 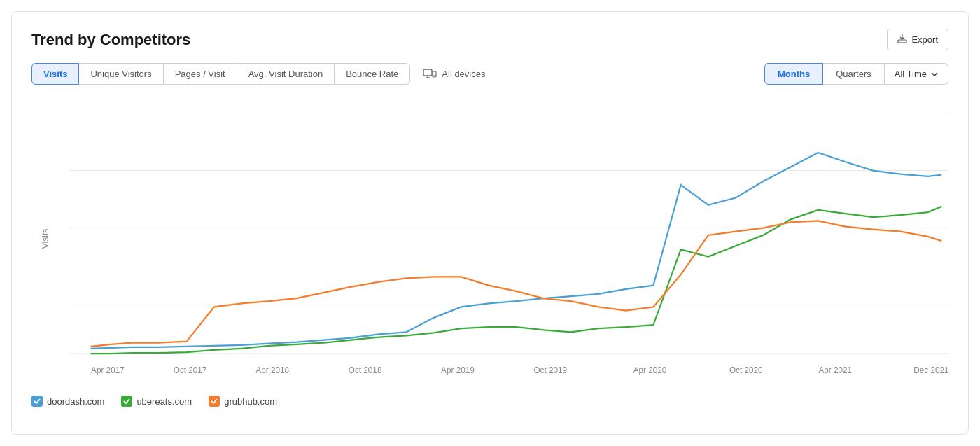 I want to click on y-axis-label: Visits, so click(x=46, y=239).